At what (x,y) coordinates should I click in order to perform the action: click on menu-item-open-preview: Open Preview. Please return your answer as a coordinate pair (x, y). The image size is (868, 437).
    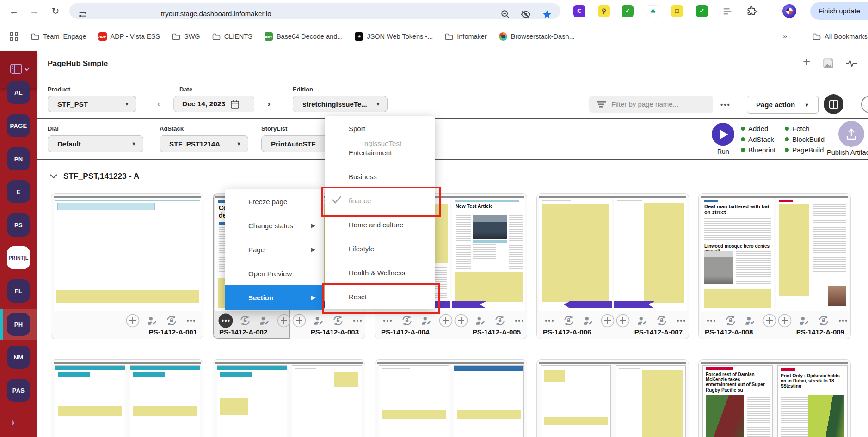
    Looking at the image, I should click on (275, 273).